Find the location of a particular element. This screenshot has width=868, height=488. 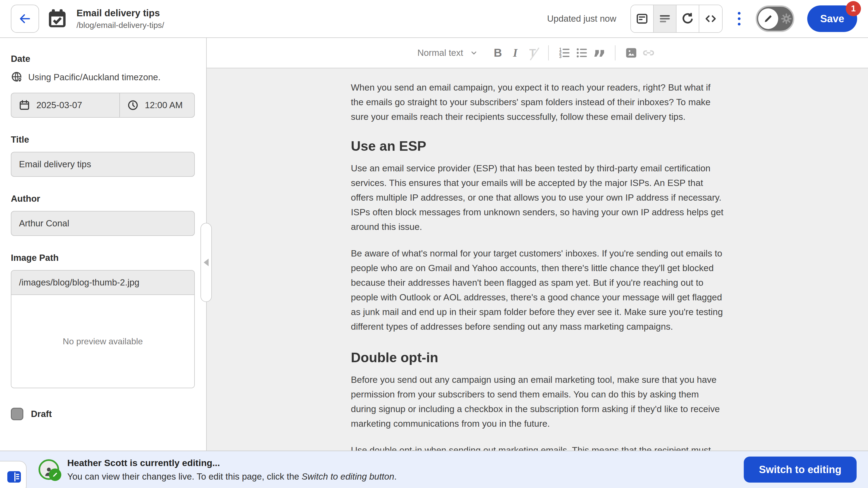

source-editor-button is located at coordinates (711, 19).